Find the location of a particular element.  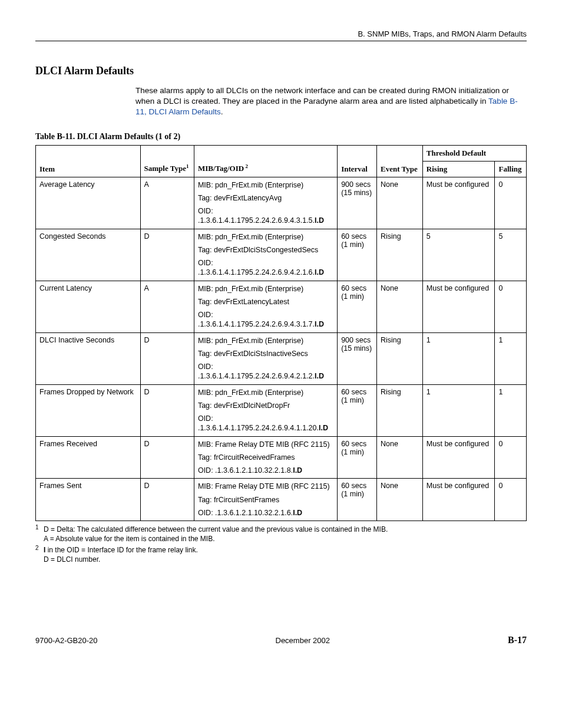

intro-text-after: . is located at coordinates (222, 112).